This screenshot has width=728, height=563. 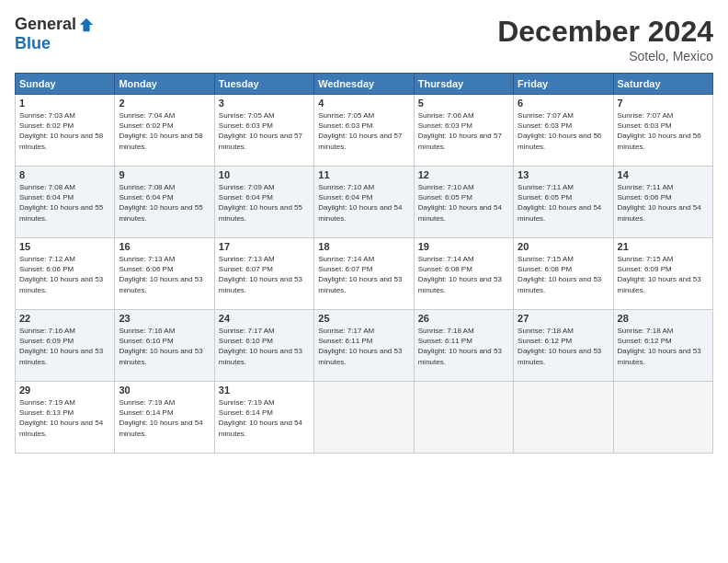 What do you see at coordinates (64, 247) in the screenshot?
I see `day-number: 15` at bounding box center [64, 247].